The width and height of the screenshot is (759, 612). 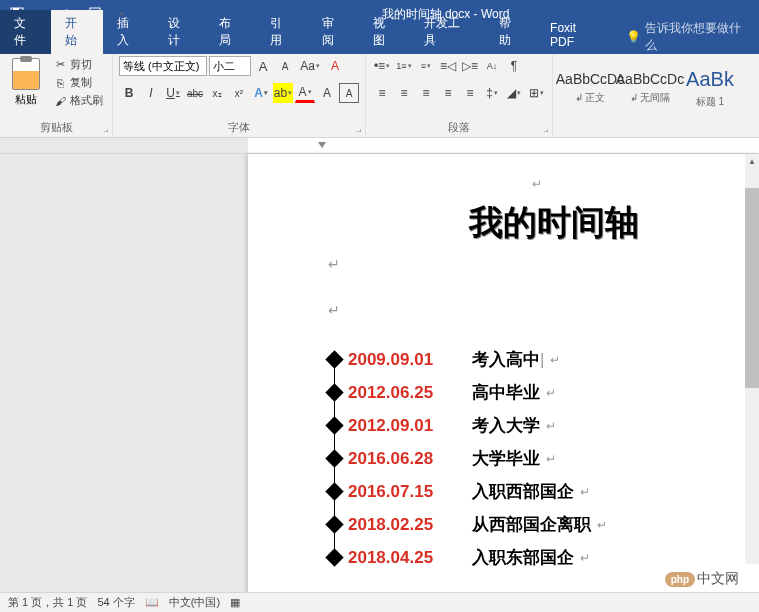 I want to click on font-color-button: A, so click(x=305, y=93).